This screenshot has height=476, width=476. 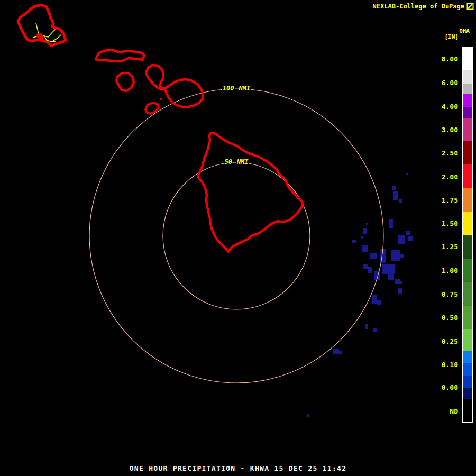 I want to click on product-code-label: OHA, so click(x=464, y=31).